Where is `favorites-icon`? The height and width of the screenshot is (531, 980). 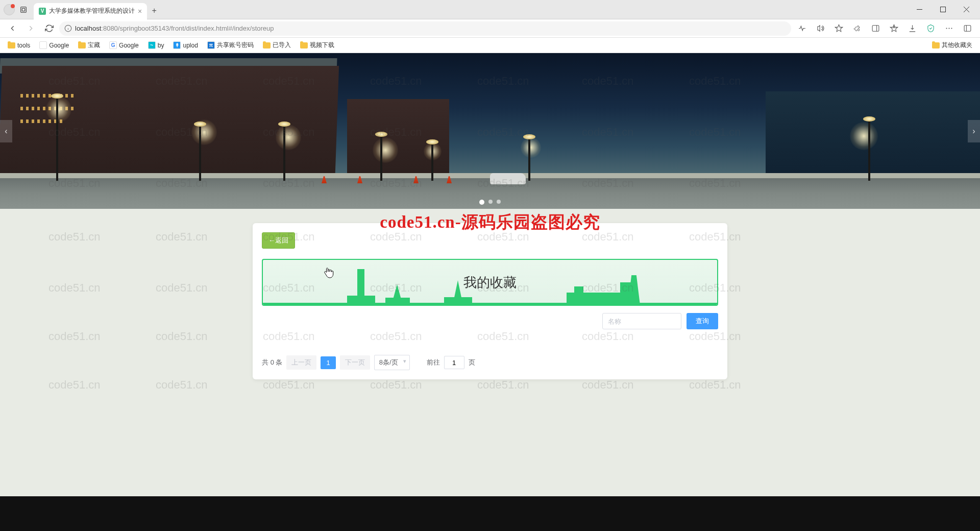
favorites-icon is located at coordinates (839, 29).